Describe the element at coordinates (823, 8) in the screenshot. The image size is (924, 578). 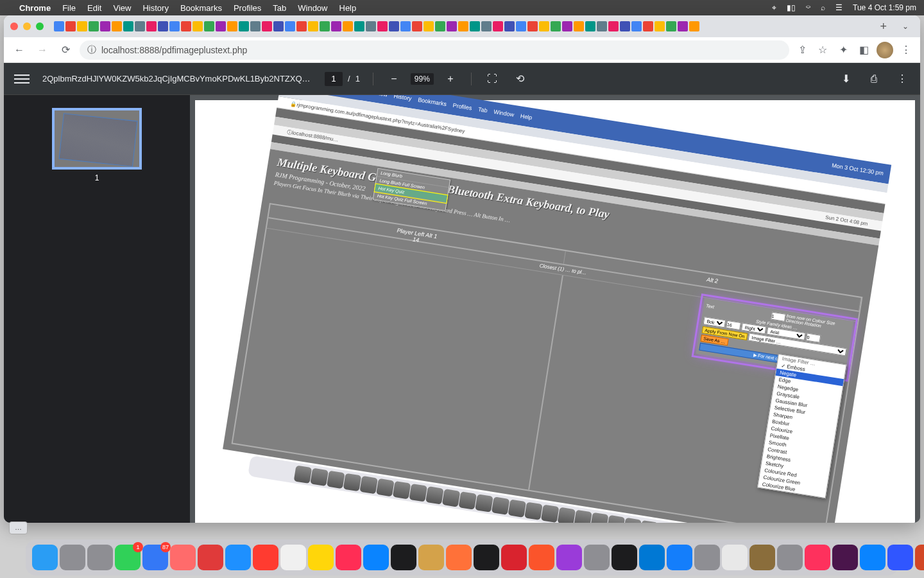
I see `search-icon: ⌕` at that location.